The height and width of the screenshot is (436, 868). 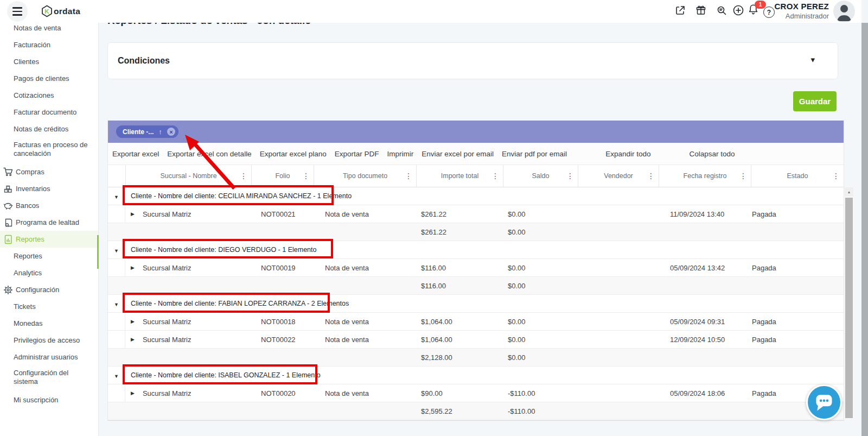 I want to click on group-row: ▼ Cliente - Nombre del cliente: DIEGO VE…, so click(x=476, y=250).